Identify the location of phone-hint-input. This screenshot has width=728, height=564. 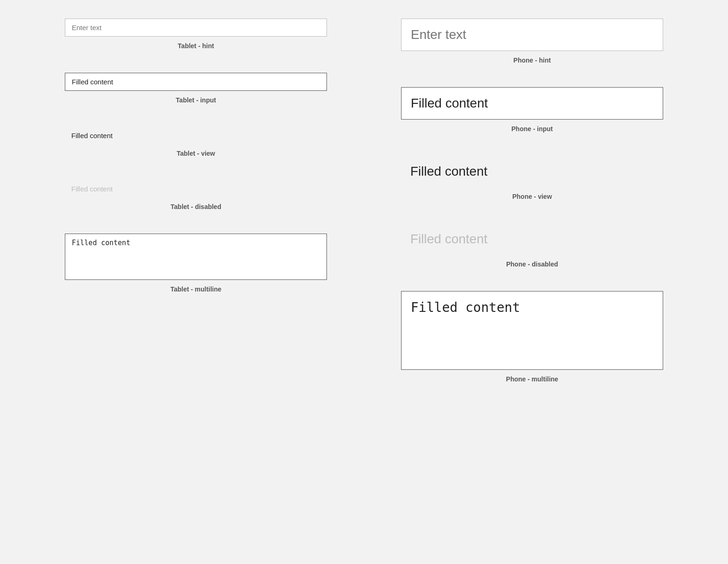
(532, 35).